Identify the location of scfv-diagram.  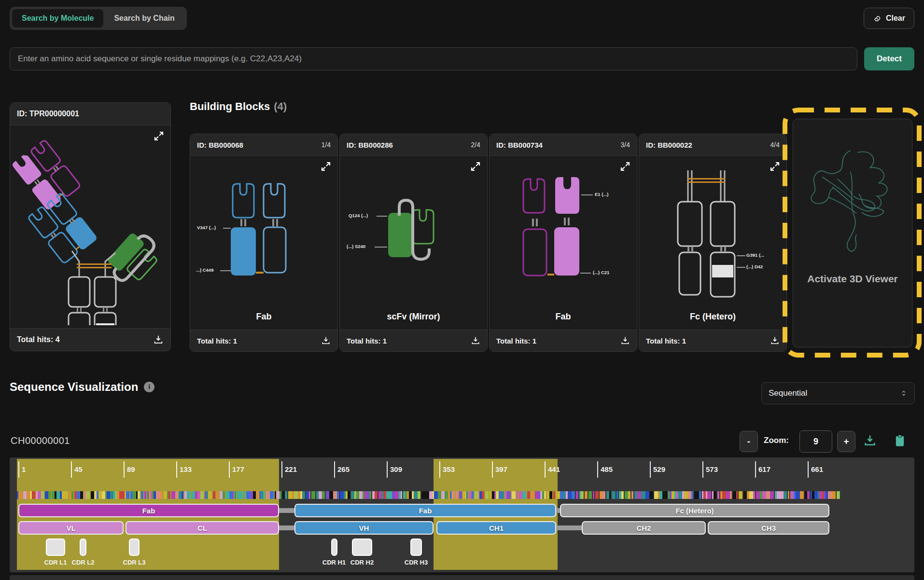
(413, 233).